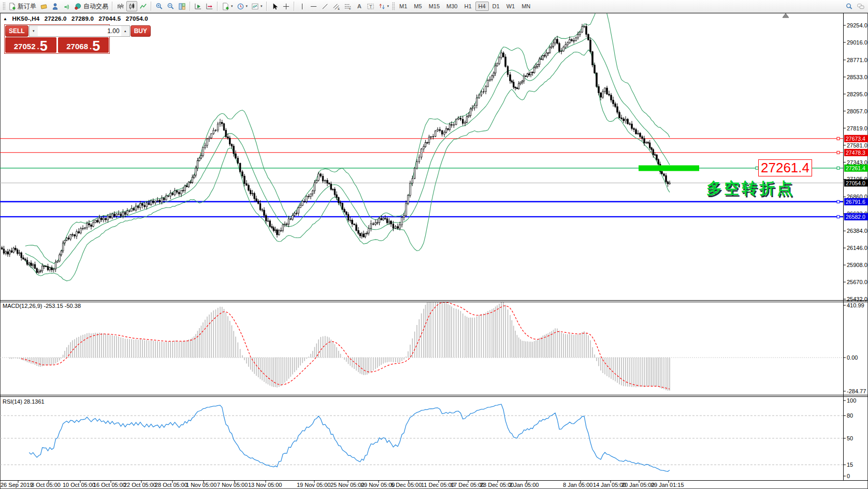 The image size is (868, 489). I want to click on timeframe-m30-button: M30, so click(452, 6).